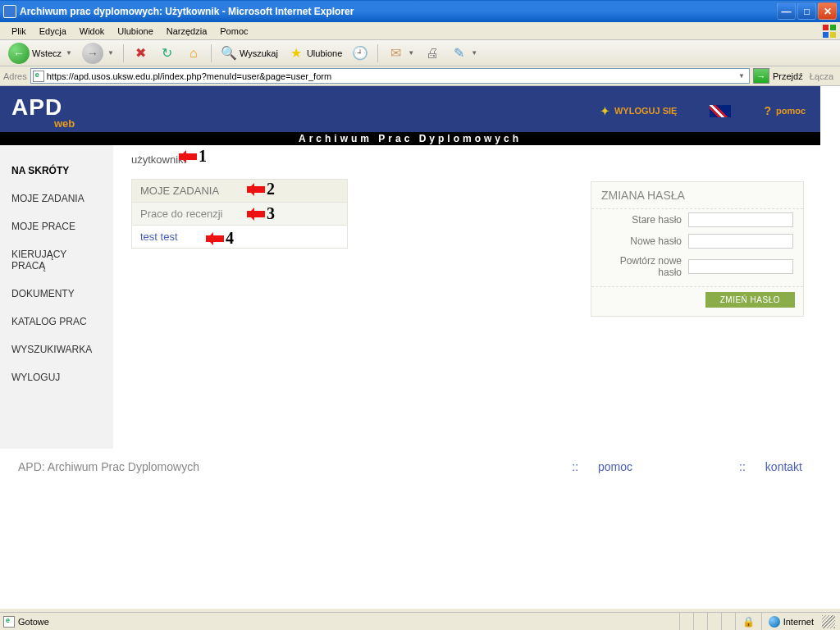 The height and width of the screenshot is (630, 840). I want to click on status-zone-cell: Internet, so click(791, 622).